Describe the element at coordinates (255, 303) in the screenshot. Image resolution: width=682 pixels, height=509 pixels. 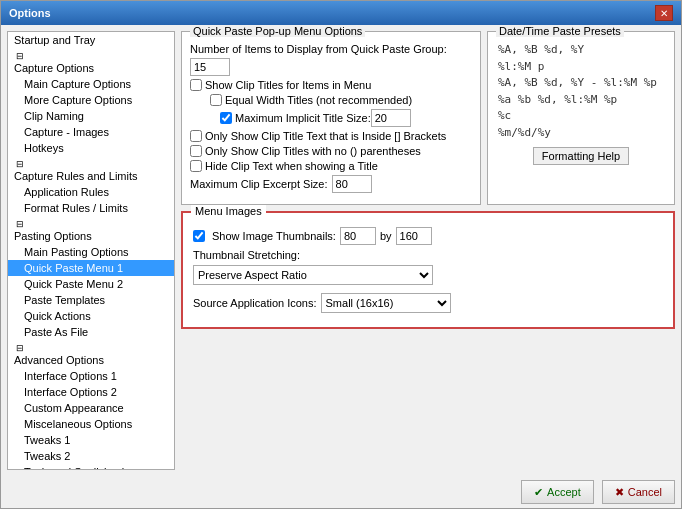
I see `source-icons-label: Source Application Icons:` at that location.